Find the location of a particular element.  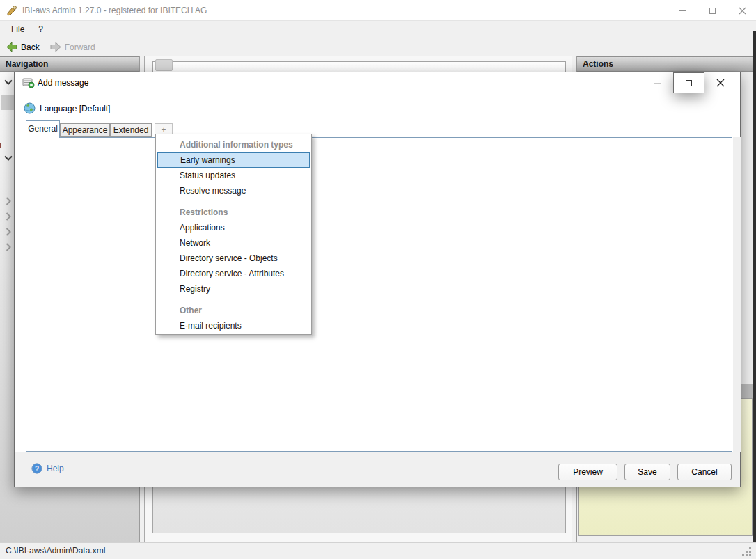

dialog-background-sliver is located at coordinates (737, 294).